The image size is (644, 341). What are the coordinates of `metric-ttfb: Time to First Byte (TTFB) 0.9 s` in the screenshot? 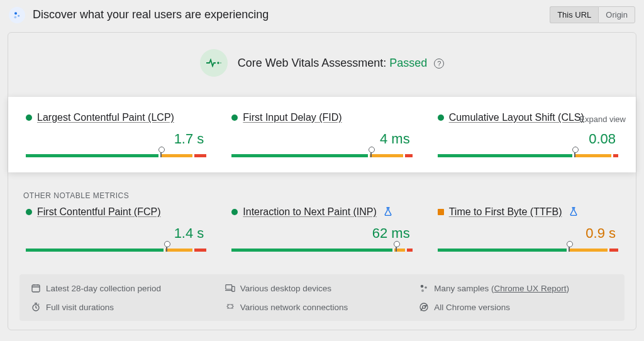 It's located at (528, 231).